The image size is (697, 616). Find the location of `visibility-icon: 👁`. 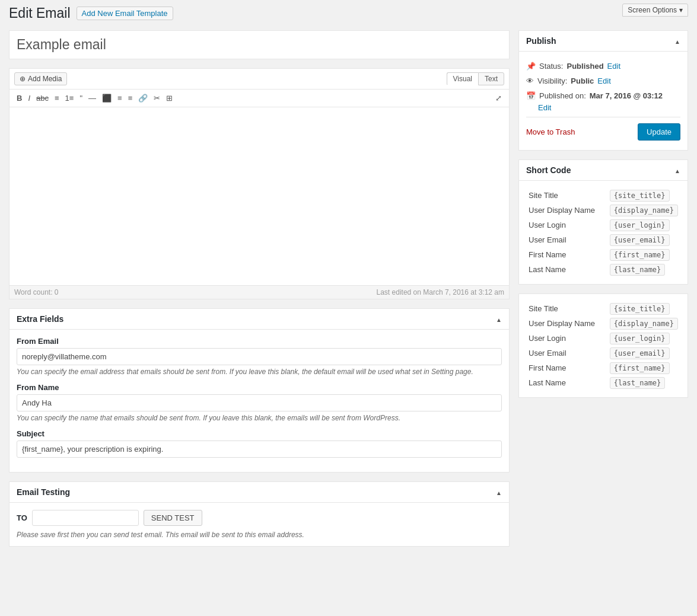

visibility-icon: 👁 is located at coordinates (530, 81).